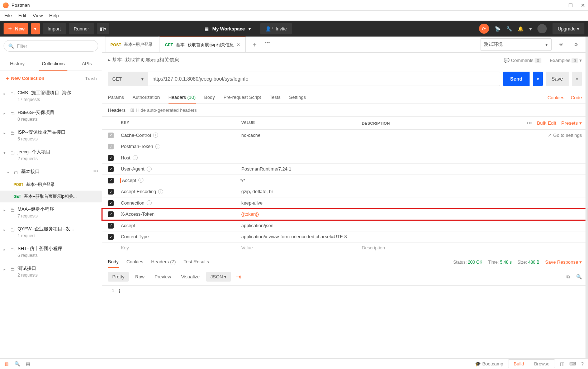 This screenshot has height=369, width=588. What do you see at coordinates (566, 60) in the screenshot?
I see `examples-button: Examples 0 ▾` at bounding box center [566, 60].